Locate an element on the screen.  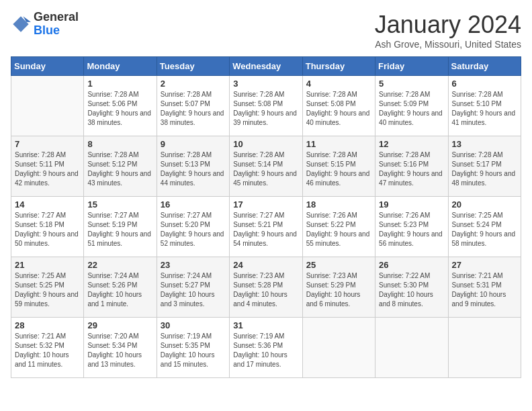
calendar-cell: 8Sunrise: 7:28 AMSunset: 5:12 PMDaylight… is located at coordinates (120, 167).